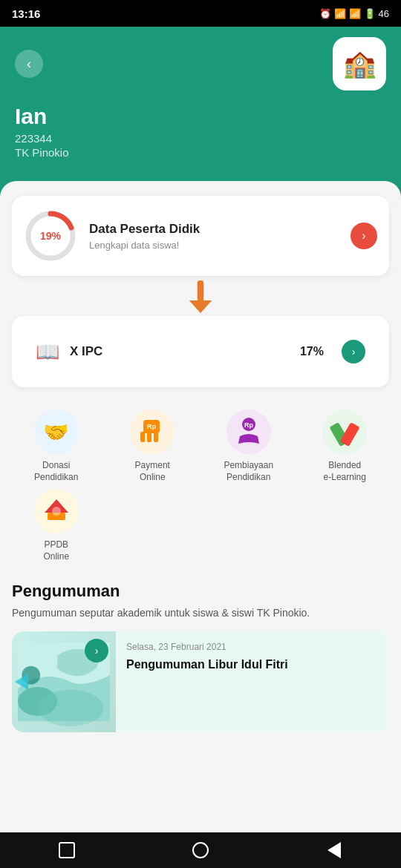  Describe the element at coordinates (200, 64) in the screenshot. I see `header-top: ‹ 🏫` at that location.